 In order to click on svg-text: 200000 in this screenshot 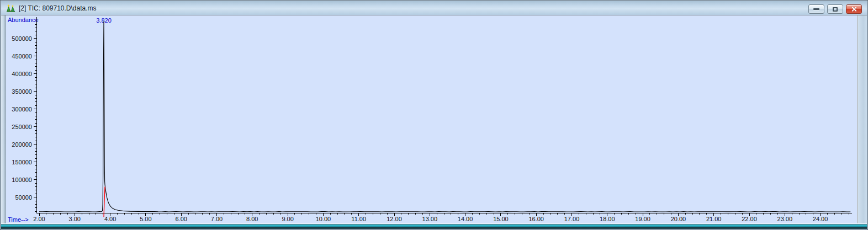, I will do `click(22, 145)`.